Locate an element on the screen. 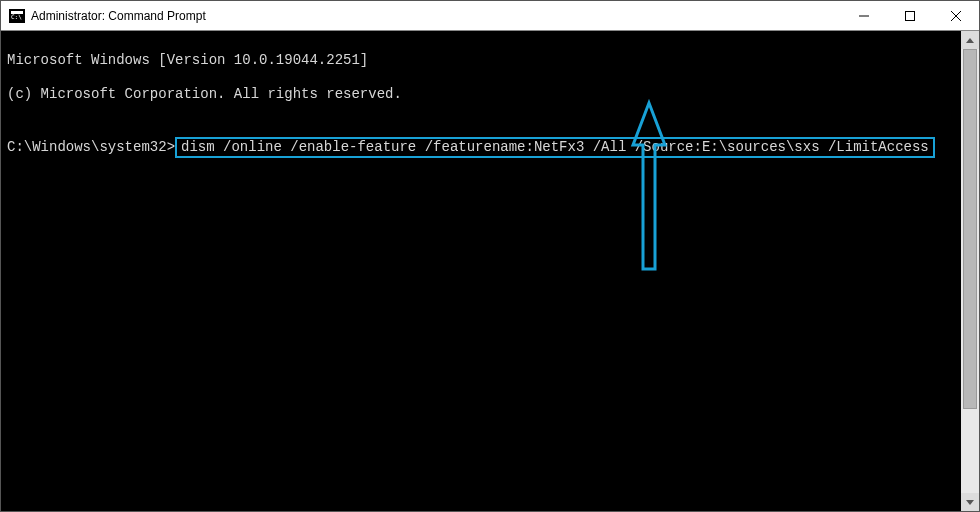 Image resolution: width=980 pixels, height=512 pixels. prompt-line: C:\Windows\system32>dism /online /enable… is located at coordinates (481, 148).